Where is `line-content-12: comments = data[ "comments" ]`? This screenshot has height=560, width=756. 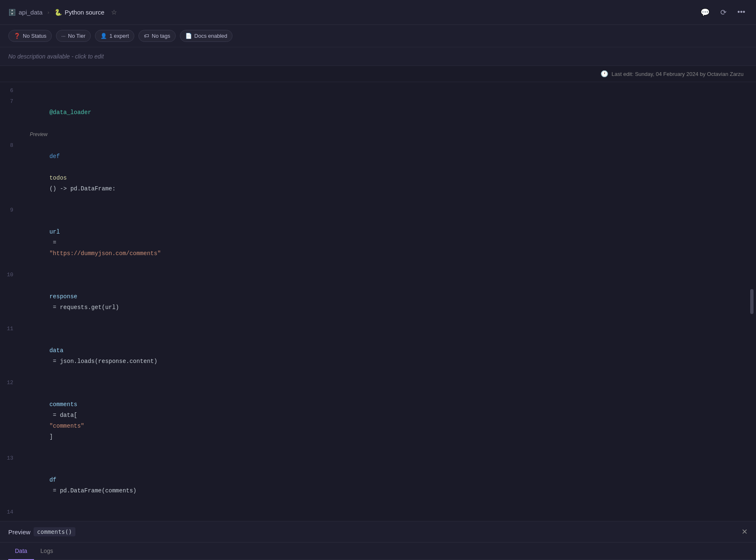 line-content-12: comments = data[ "comments" ] is located at coordinates (385, 415).